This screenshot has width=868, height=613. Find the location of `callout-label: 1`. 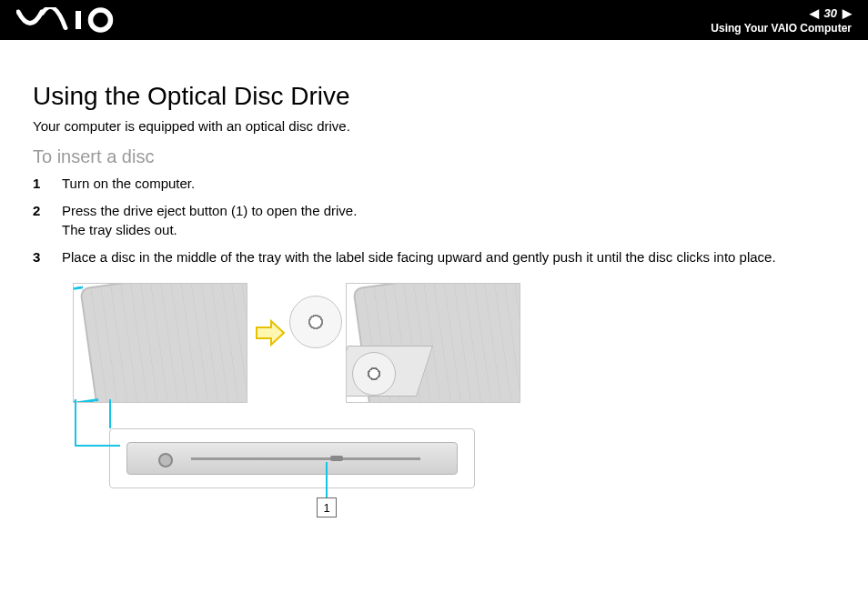

callout-label: 1 is located at coordinates (327, 507).